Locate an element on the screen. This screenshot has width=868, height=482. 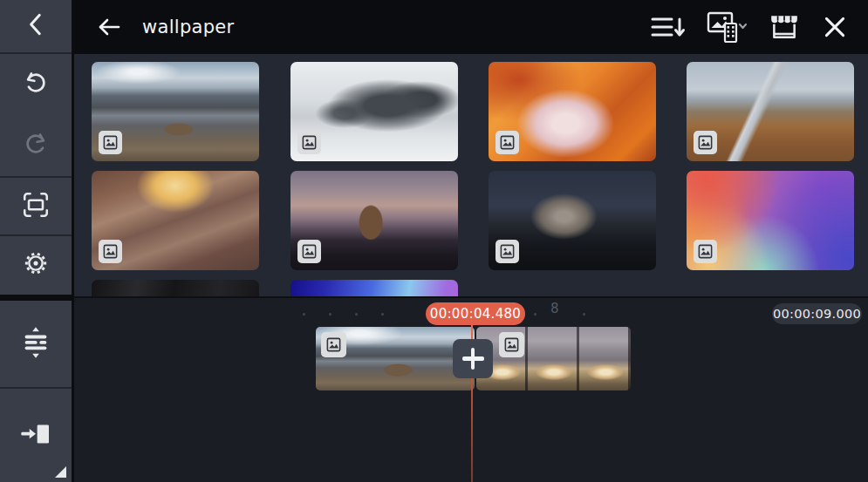
gear-icon is located at coordinates (36, 265).